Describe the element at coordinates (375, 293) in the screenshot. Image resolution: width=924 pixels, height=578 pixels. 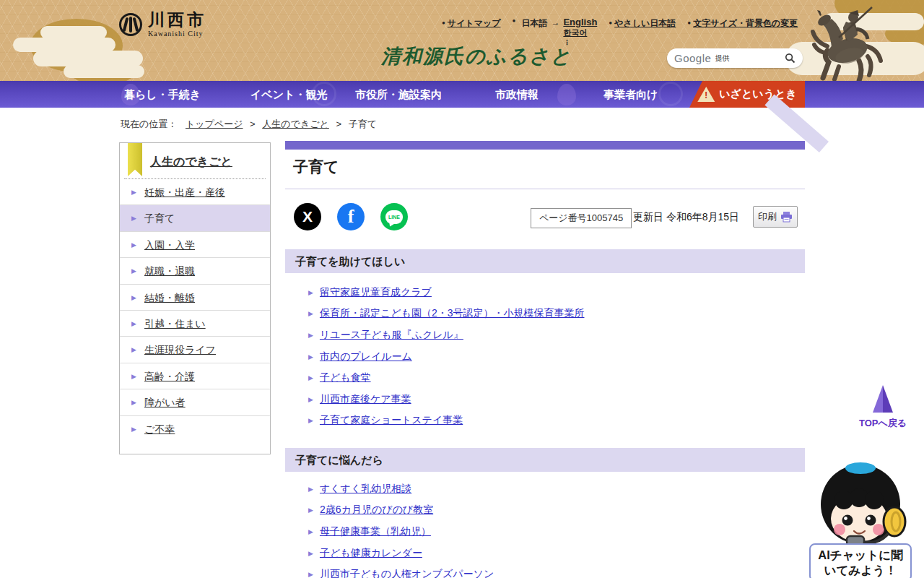
I see `link-rusu-katei: 留守家庭児童育成クラブ` at that location.